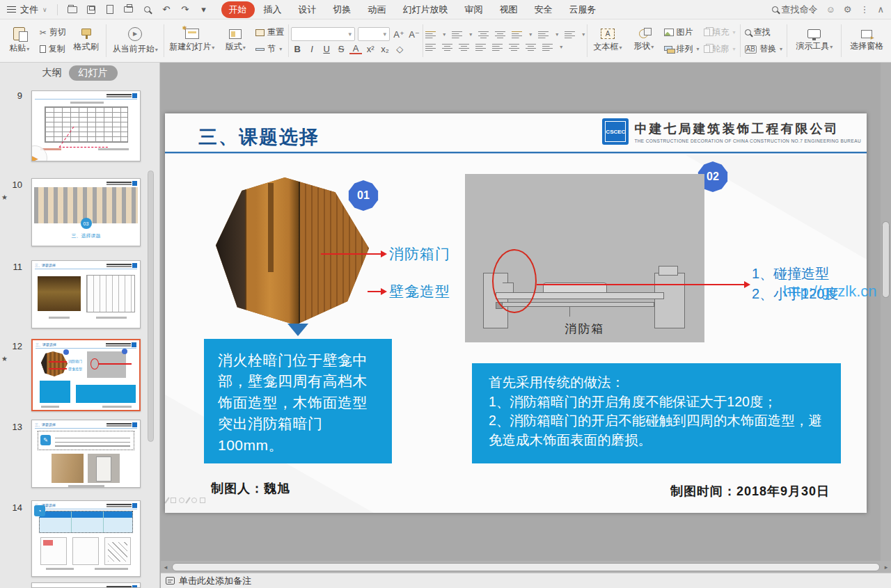 This screenshot has width=891, height=588. What do you see at coordinates (259, 137) in the screenshot?
I see `slide-title: 三、课题选择` at bounding box center [259, 137].